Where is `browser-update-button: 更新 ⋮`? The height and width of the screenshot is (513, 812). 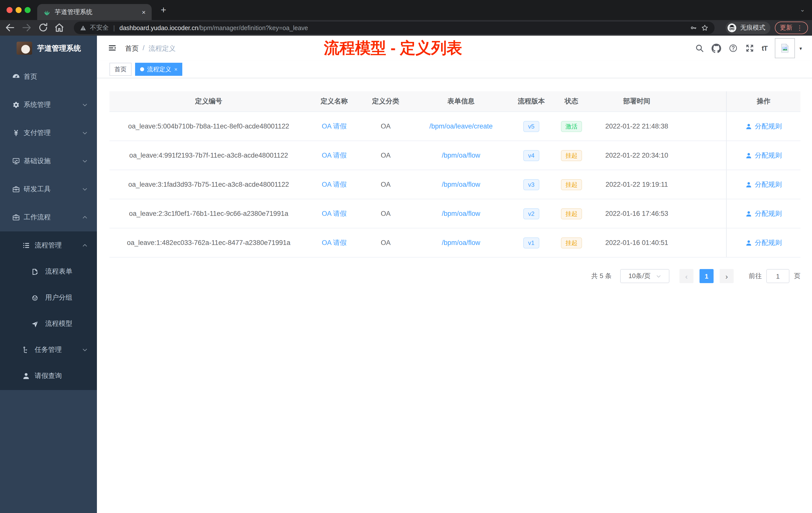 browser-update-button: 更新 ⋮ is located at coordinates (791, 28).